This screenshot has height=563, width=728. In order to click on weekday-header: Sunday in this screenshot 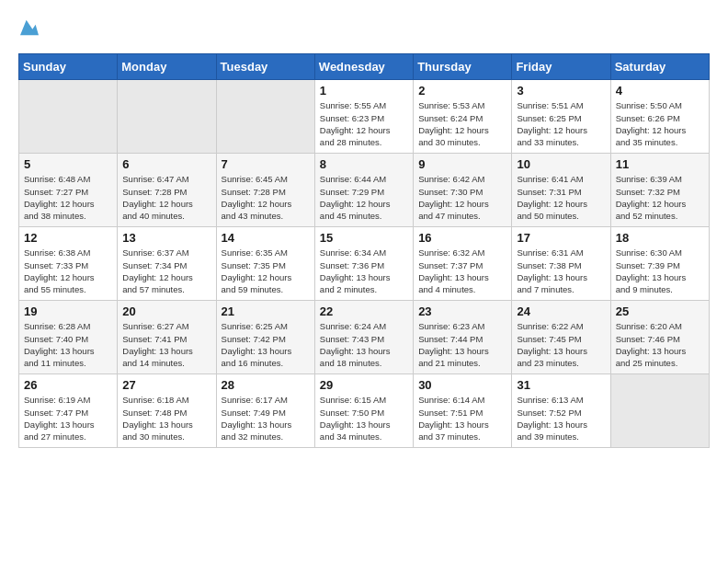, I will do `click(68, 67)`.